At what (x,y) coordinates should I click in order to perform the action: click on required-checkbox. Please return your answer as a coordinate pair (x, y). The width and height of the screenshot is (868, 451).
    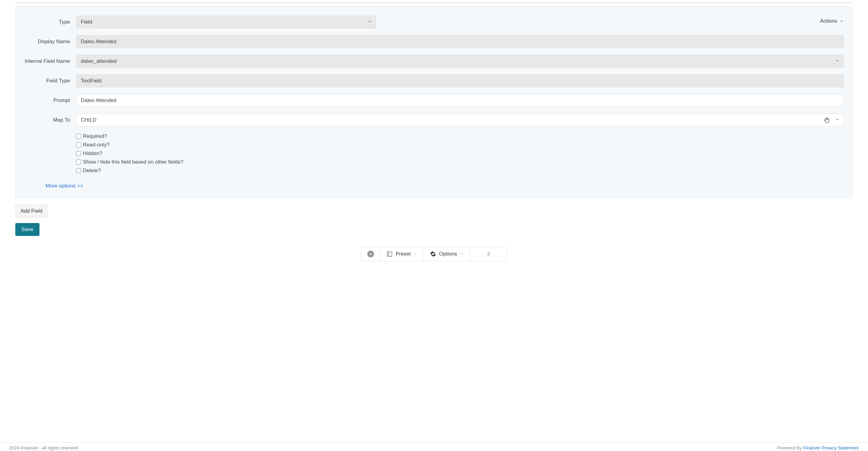
    Looking at the image, I should click on (79, 136).